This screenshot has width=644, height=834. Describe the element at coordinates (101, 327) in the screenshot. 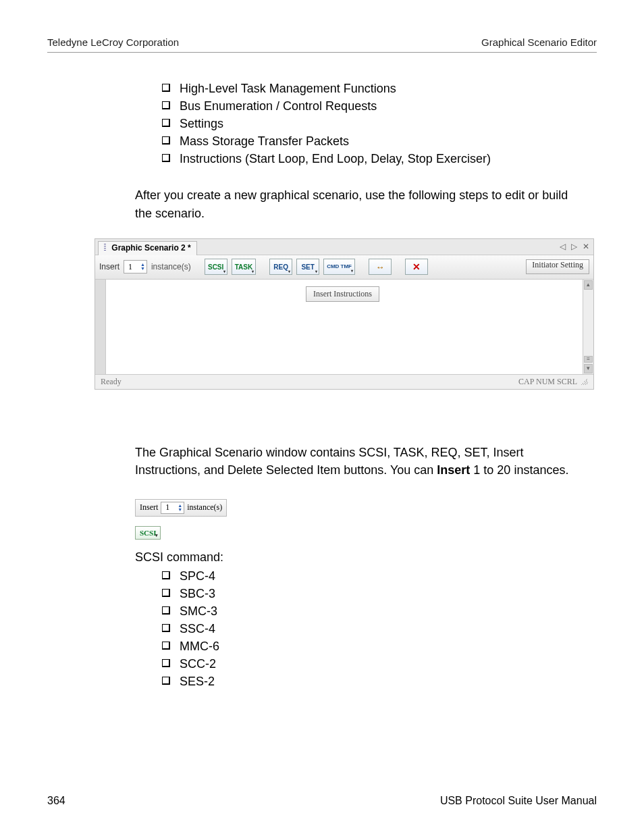

I see `gutter` at that location.